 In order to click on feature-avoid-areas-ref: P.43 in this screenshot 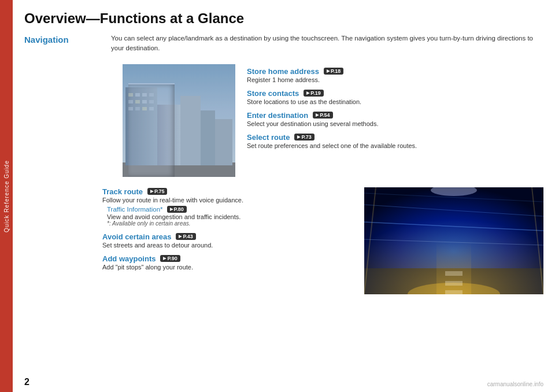, I will do `click(186, 236)`.